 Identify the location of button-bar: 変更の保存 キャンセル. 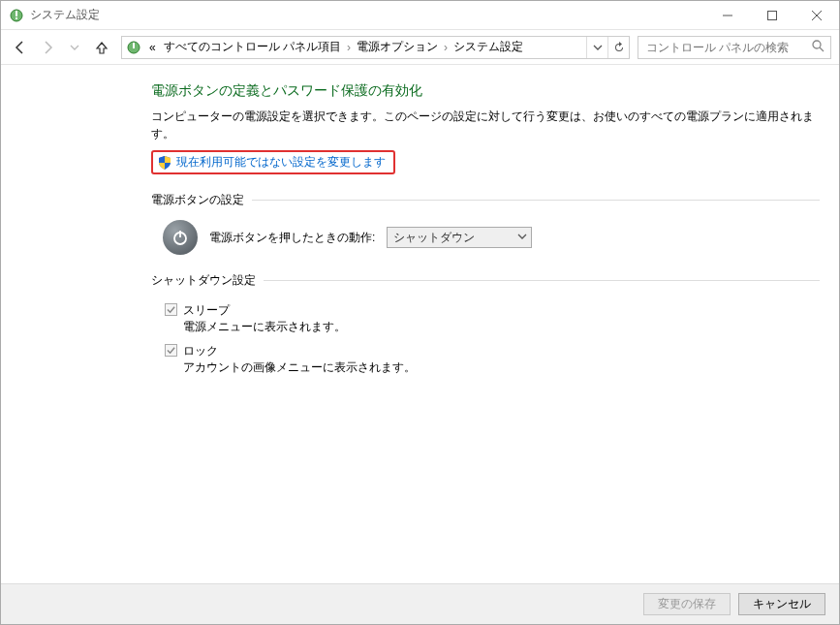
(420, 604).